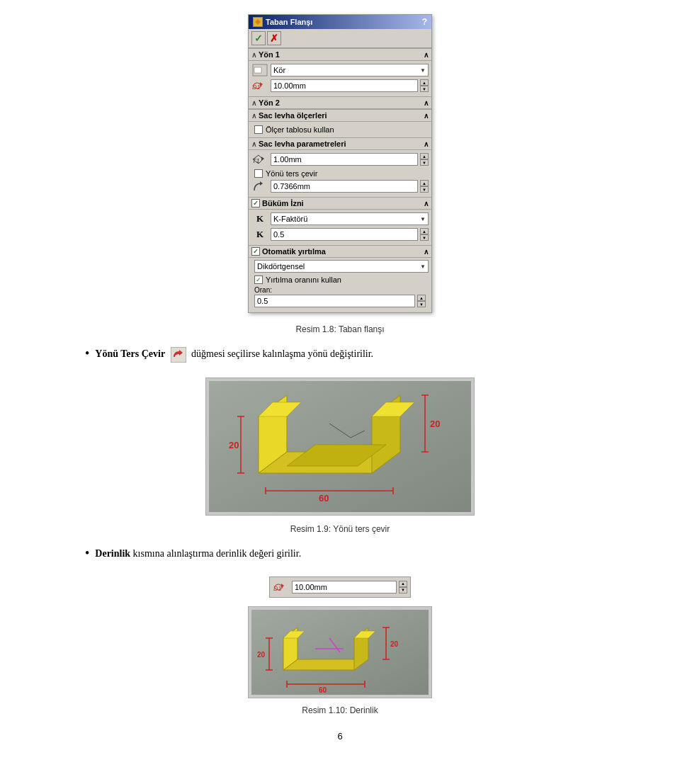 This screenshot has width=680, height=784. What do you see at coordinates (424, 231) in the screenshot?
I see `k-value-spin-up: ▲` at bounding box center [424, 231].